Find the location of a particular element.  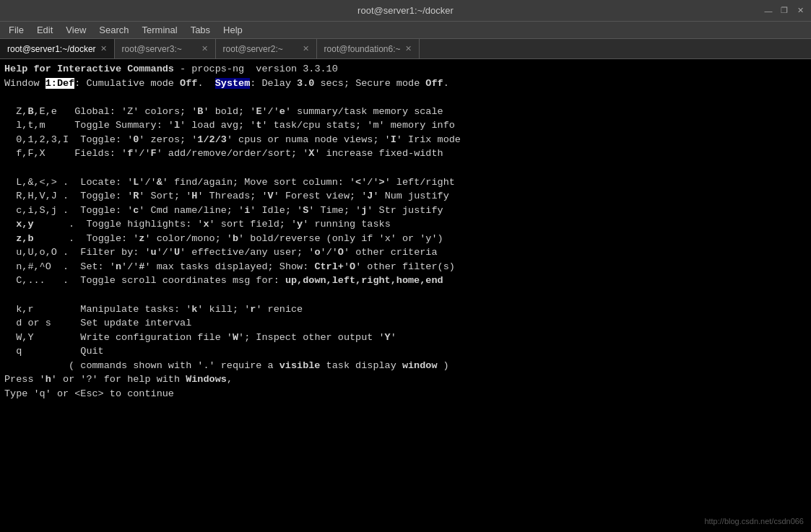

cmd-n-hash: n,#,^O . Set: 'n'/'#' max tasks displaye… is located at coordinates (406, 267).